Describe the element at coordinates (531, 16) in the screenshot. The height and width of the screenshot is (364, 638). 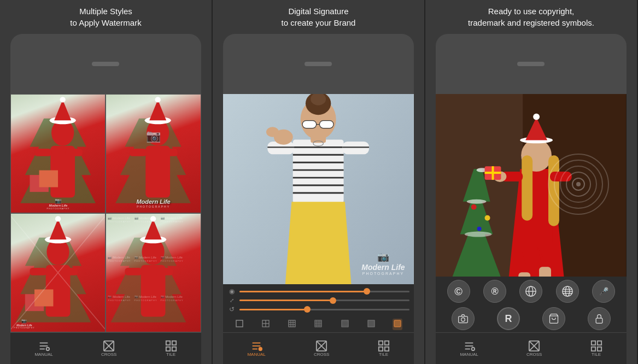
I see `panel3-header: Ready to use copyright, trademark and re…` at that location.